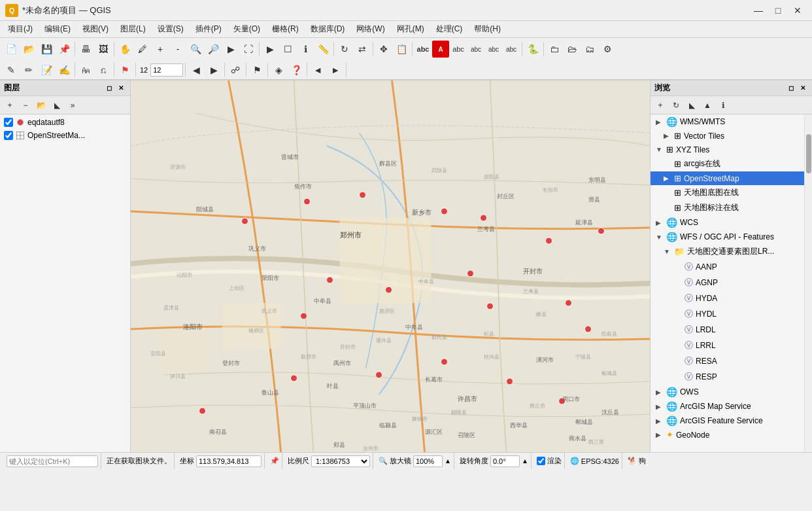  Describe the element at coordinates (476, 49) in the screenshot. I see `label4-button: abc` at that location.